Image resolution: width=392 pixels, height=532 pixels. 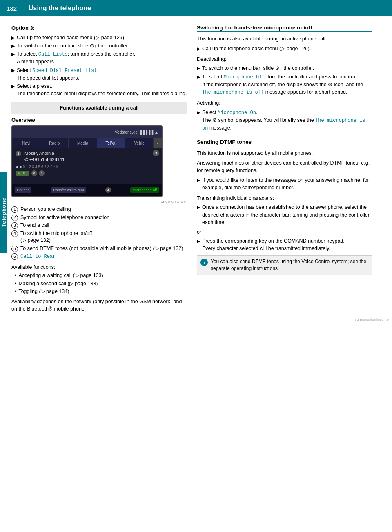 What do you see at coordinates (99, 108) in the screenshot?
I see `functions-box-label: Functions available during a call` at bounding box center [99, 108].